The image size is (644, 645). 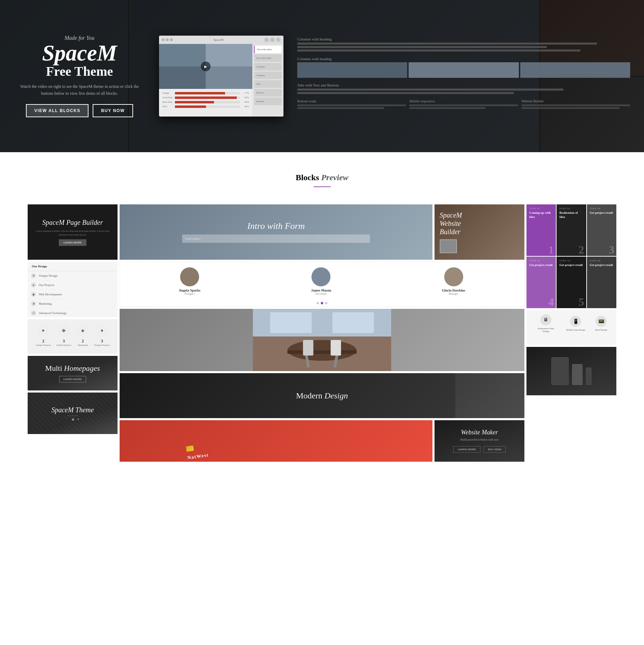 What do you see at coordinates (268, 84) in the screenshot?
I see `sidebar-item-5: Tabs` at bounding box center [268, 84].